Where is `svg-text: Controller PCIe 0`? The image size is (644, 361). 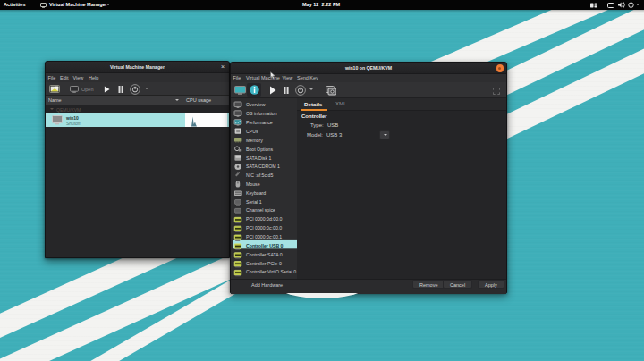
svg-text: Controller PCIe 0 is located at coordinates (264, 263).